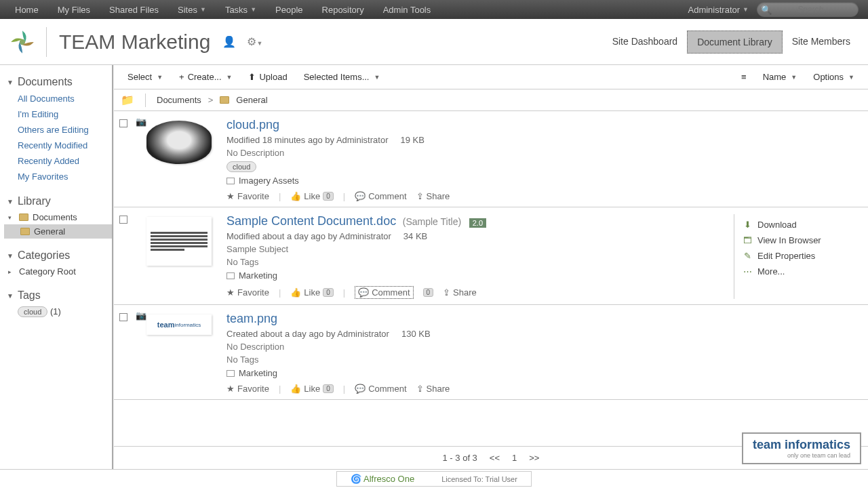  Describe the element at coordinates (799, 225) in the screenshot. I see `download-button: ⬇Download` at that location.